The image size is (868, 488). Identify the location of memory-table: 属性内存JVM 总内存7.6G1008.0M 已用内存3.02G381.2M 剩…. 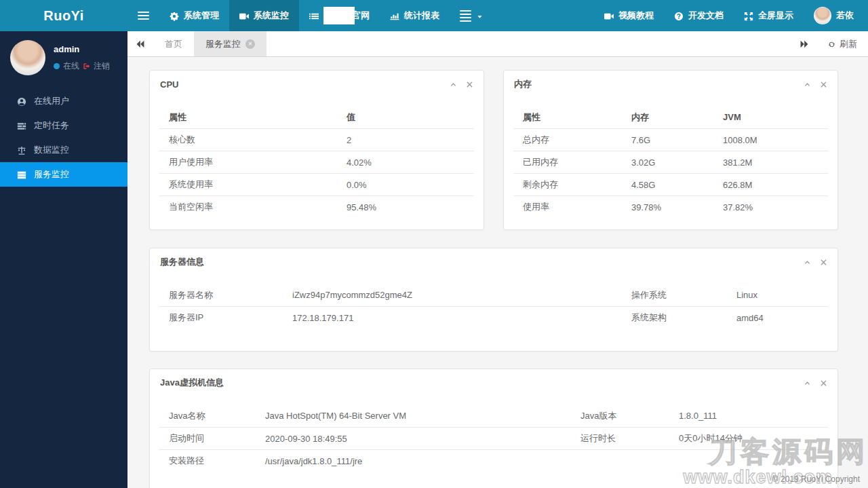
(671, 162).